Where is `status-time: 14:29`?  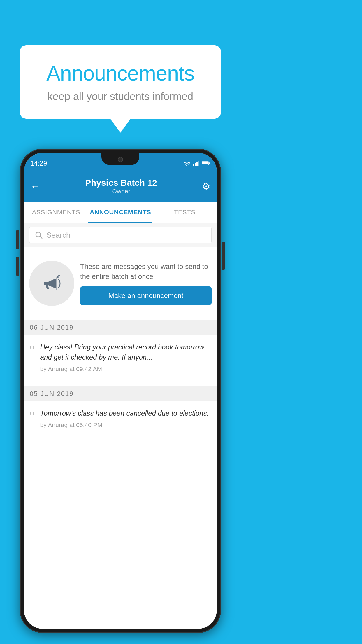 status-time: 14:29 is located at coordinates (39, 162).